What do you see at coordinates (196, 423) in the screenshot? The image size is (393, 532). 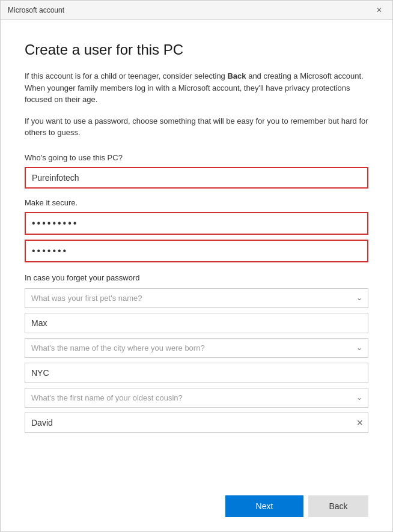 I see `security-answer-3-wrapper: ✕` at bounding box center [196, 423].